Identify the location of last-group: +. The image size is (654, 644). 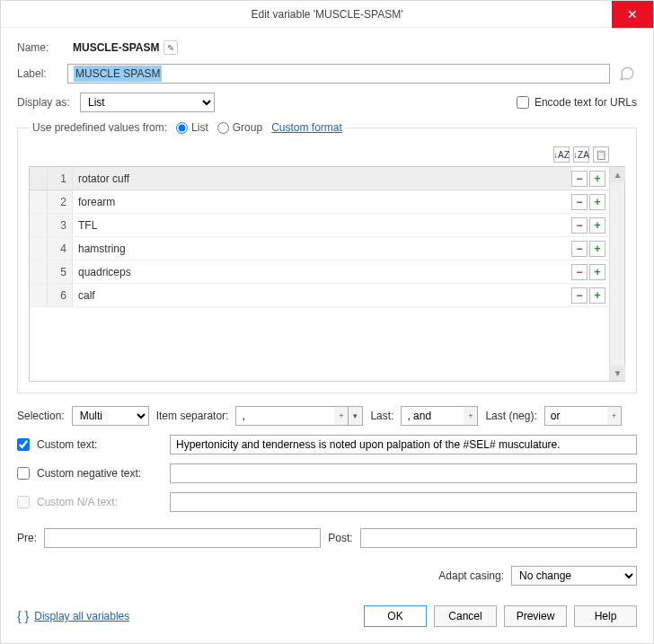
(439, 416).